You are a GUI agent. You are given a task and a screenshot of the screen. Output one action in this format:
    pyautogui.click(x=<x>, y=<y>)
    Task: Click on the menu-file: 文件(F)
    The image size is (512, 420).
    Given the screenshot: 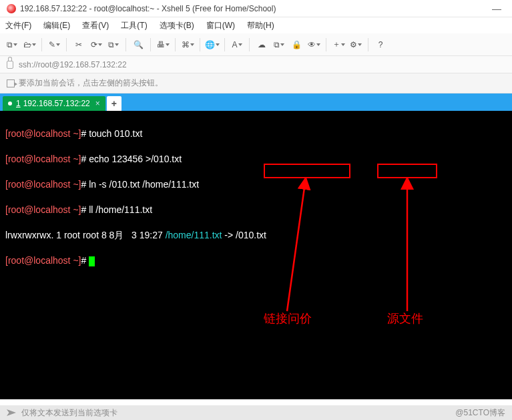 What is the action you would take?
    pyautogui.click(x=19, y=25)
    